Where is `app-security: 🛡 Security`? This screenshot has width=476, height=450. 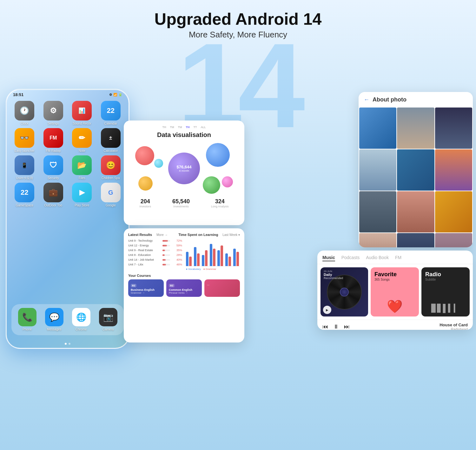
app-security: 🛡 Security is located at coordinates (53, 168).